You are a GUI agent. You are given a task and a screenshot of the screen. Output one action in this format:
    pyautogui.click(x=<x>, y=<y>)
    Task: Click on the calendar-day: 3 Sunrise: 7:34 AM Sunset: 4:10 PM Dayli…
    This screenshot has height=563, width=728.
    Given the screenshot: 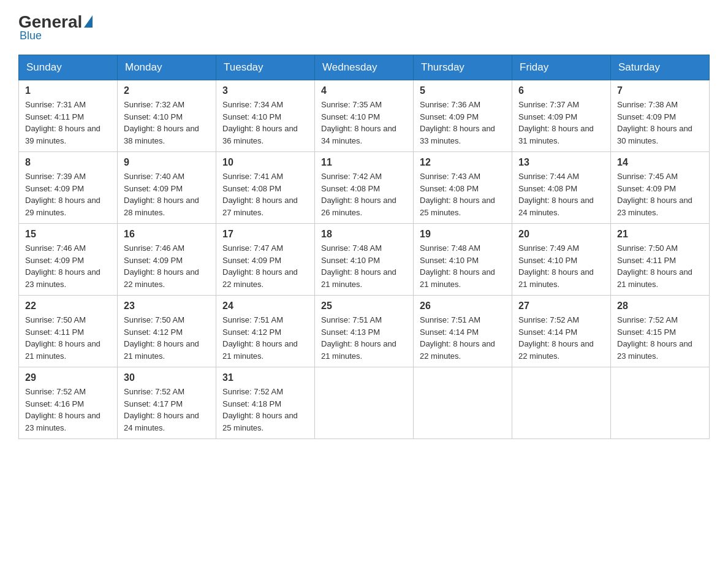 What is the action you would take?
    pyautogui.click(x=266, y=117)
    